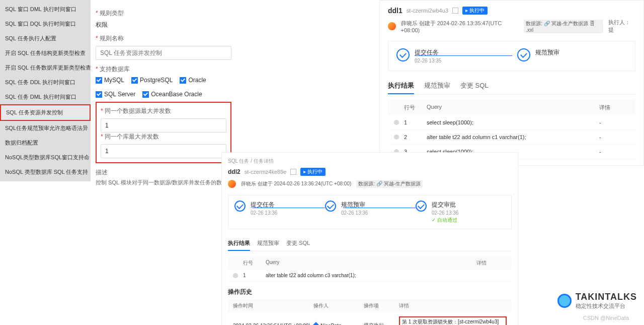 The height and width of the screenshot is (325, 644). I want to click on steps: 提交任务02-26 13:36 规范预审02-26 13:36 提交审批02-2…, so click(370, 212).